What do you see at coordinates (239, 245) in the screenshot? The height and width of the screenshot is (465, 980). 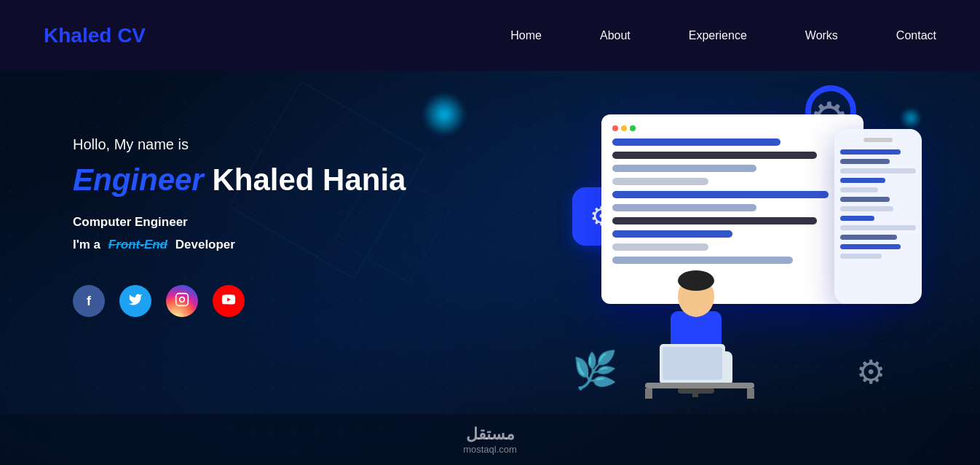 I see `hero-title-2: I'm a Front-End Developer` at bounding box center [239, 245].